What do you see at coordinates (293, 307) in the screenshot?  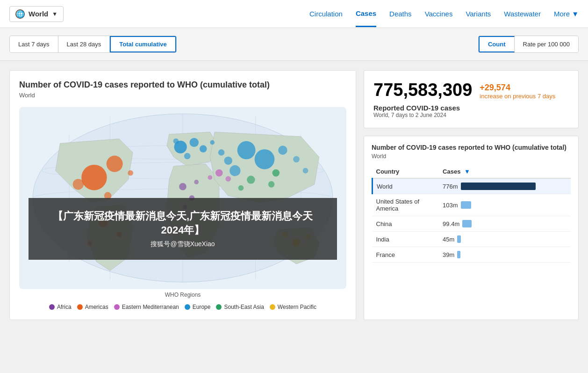 I see `legend-western-pacific: Western Pacific` at bounding box center [293, 307].